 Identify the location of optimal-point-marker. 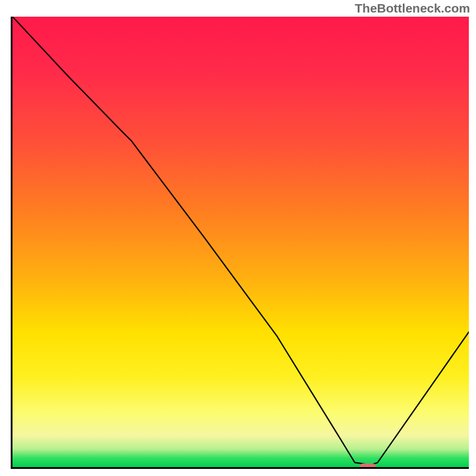
(368, 466).